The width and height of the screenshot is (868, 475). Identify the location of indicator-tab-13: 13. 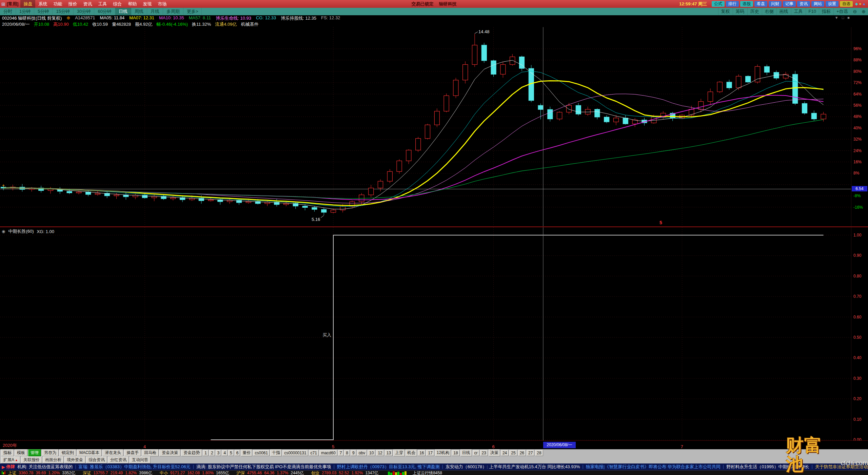
(389, 453).